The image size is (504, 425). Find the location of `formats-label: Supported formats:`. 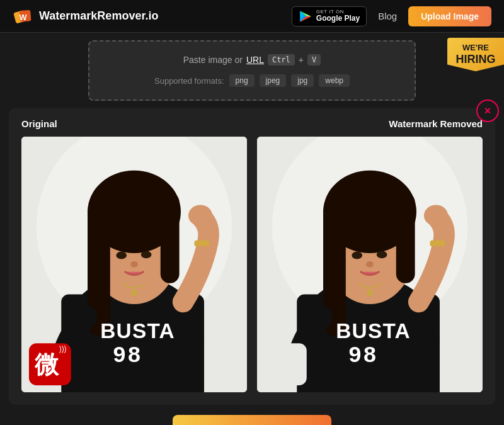

formats-label: Supported formats: is located at coordinates (189, 81).